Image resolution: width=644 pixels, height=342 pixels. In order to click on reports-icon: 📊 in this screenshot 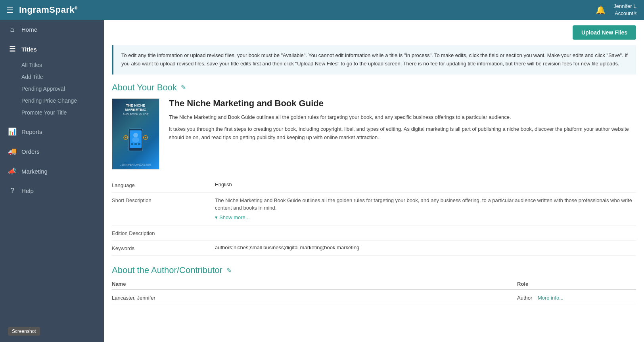, I will do `click(12, 132)`.